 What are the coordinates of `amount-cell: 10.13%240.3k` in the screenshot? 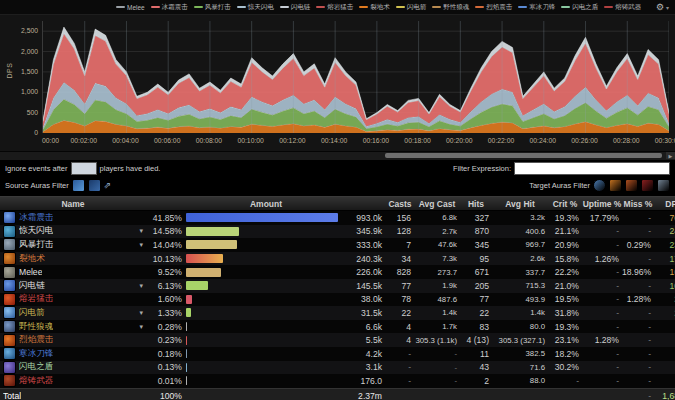 It's located at (266, 259).